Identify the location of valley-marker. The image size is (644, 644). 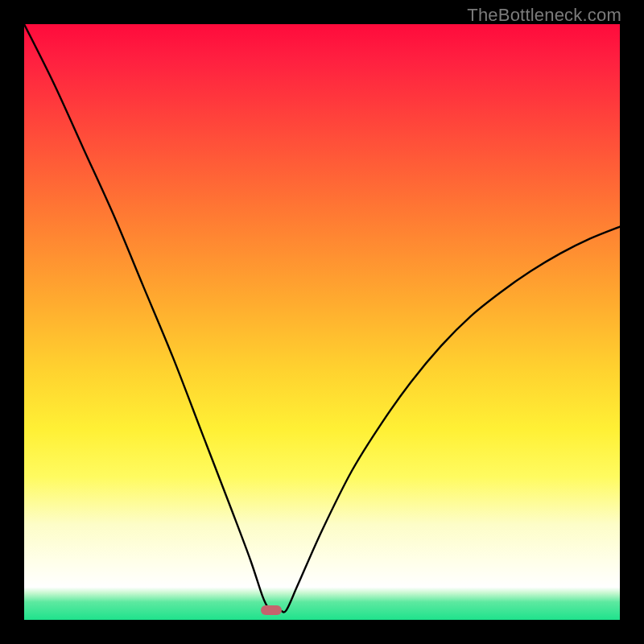
(271, 610).